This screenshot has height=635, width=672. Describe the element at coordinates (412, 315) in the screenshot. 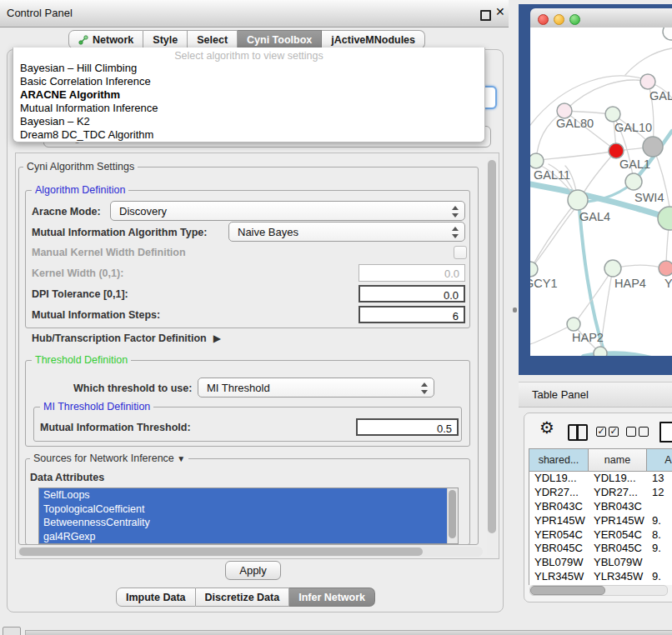

I see `mi-steps-field: 6` at that location.